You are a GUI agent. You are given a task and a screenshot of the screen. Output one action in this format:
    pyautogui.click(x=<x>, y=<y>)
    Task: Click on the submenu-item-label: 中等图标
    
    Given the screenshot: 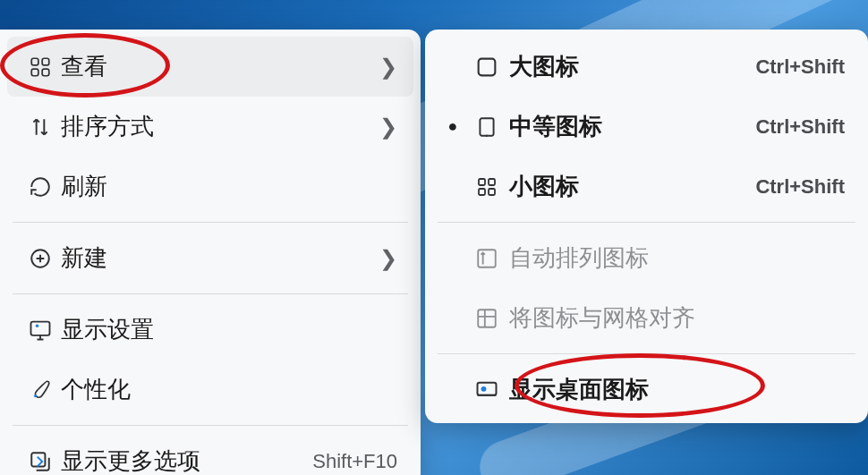 What is the action you would take?
    pyautogui.click(x=632, y=127)
    